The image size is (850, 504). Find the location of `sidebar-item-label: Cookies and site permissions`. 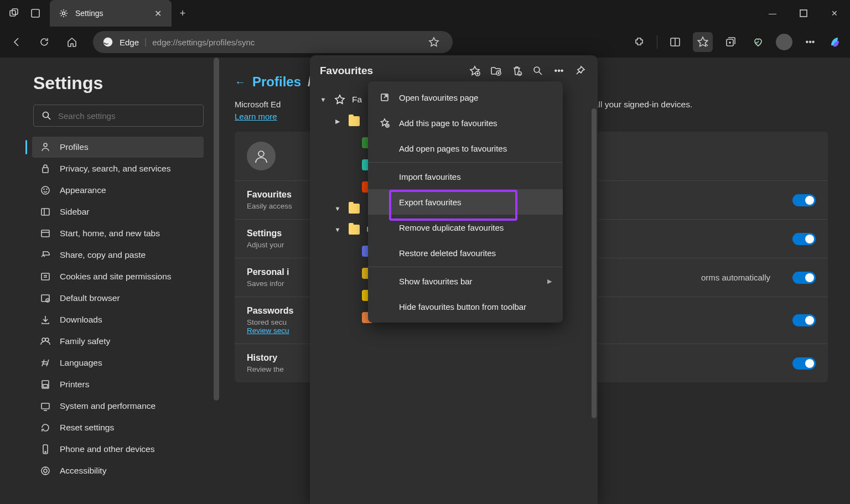

sidebar-item-label: Cookies and site permissions is located at coordinates (116, 277).